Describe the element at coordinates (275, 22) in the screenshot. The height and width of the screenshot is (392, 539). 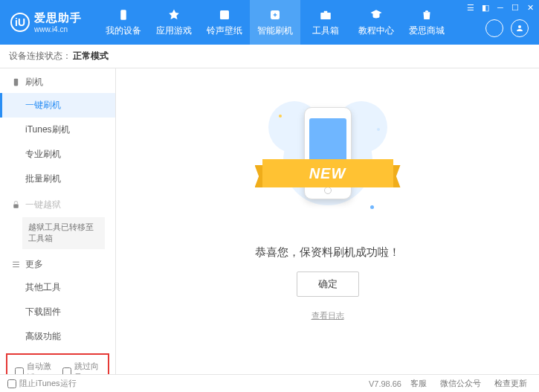
I see `top-nav: 我的设备 应用游戏 铃声壁纸 智能刷机 工具箱 教程中心 爱思商城` at that location.